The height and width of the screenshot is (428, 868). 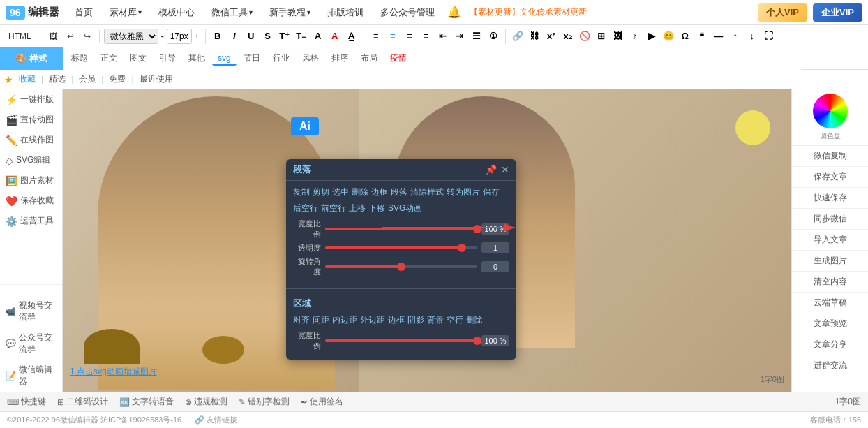 What do you see at coordinates (830, 303) in the screenshot?
I see `right-cloud-draft: 云端草稿` at bounding box center [830, 303].